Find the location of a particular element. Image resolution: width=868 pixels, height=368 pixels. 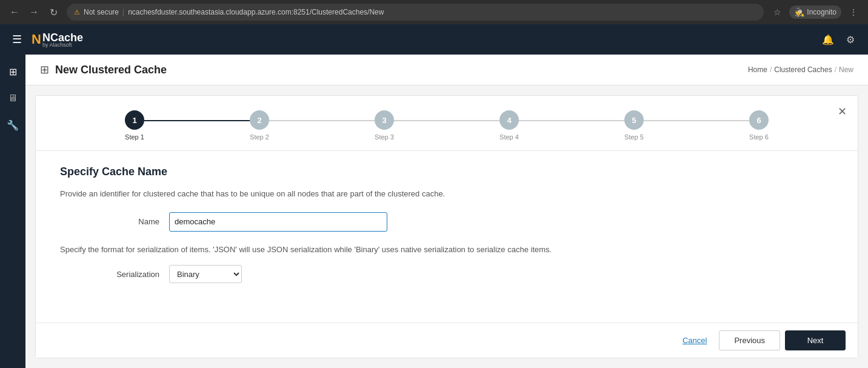

bookmark-button: ☆ is located at coordinates (777, 12).